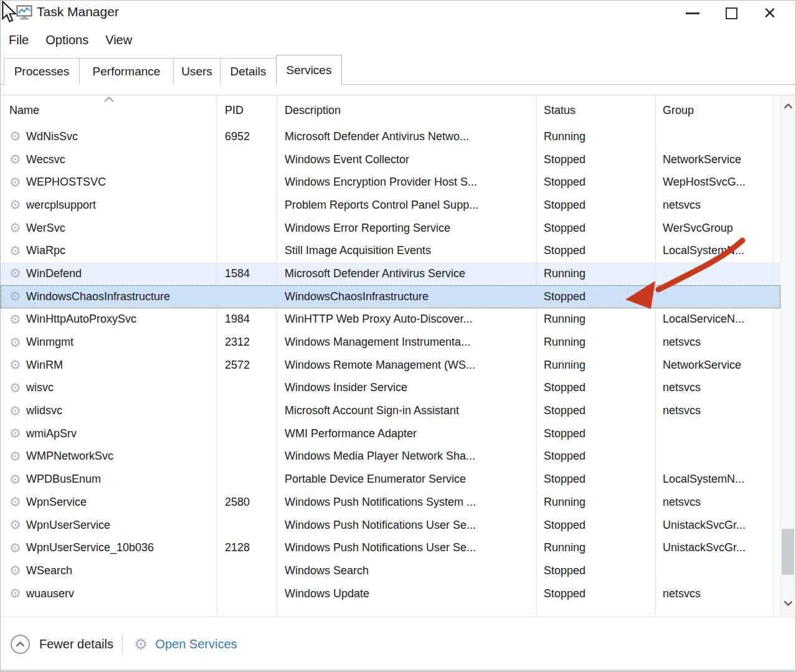 The image size is (796, 672). Describe the element at coordinates (391, 526) in the screenshot. I see `table-row: ⚙ WpnUserService Windows Push Notificati…` at that location.